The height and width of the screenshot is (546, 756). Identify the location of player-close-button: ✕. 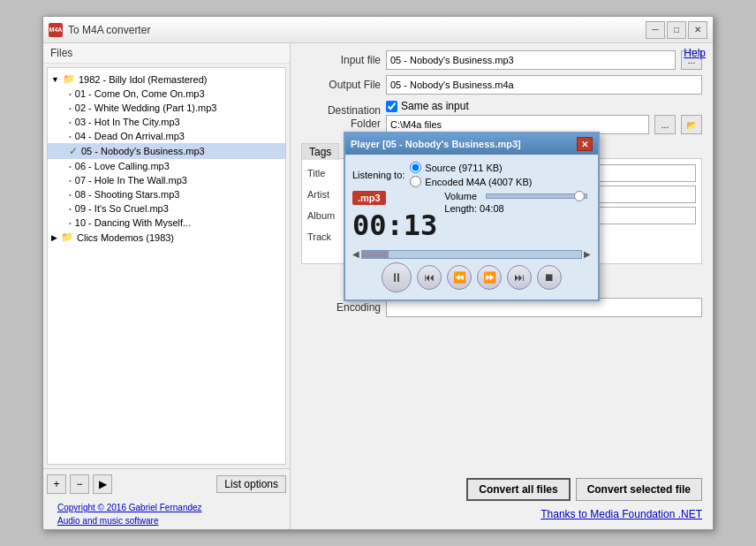
(585, 144).